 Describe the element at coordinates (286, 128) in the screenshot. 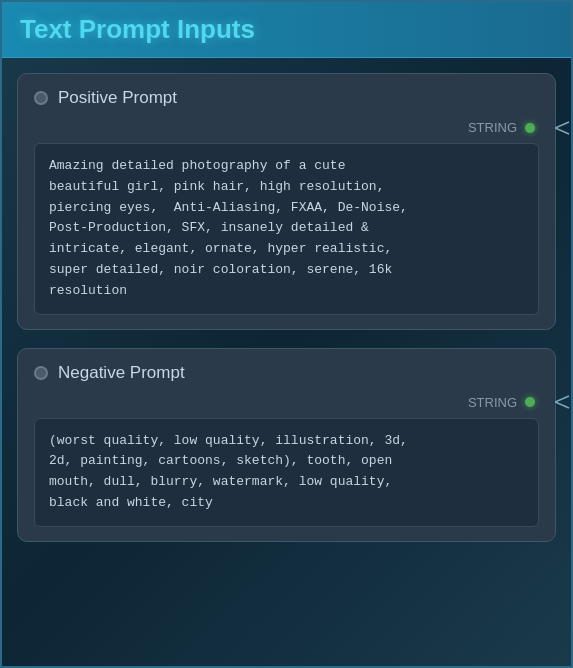

I see `positive-string-row: STRING` at that location.